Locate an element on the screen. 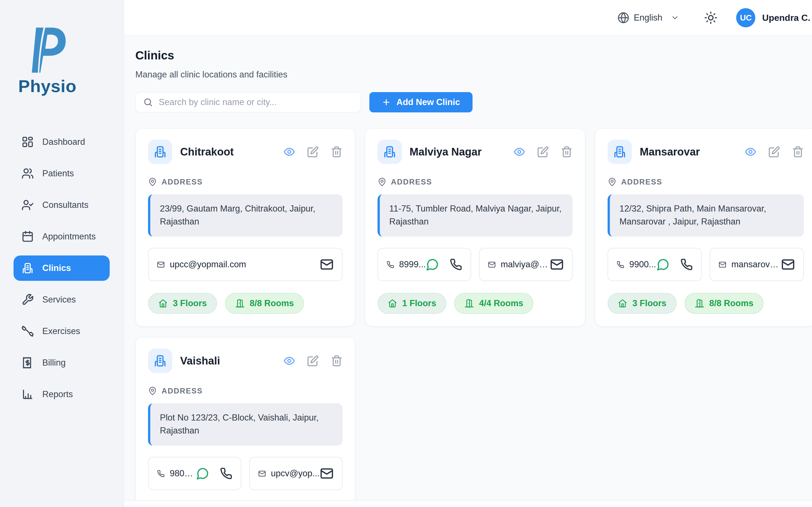 The width and height of the screenshot is (812, 507). search-input is located at coordinates (256, 102).